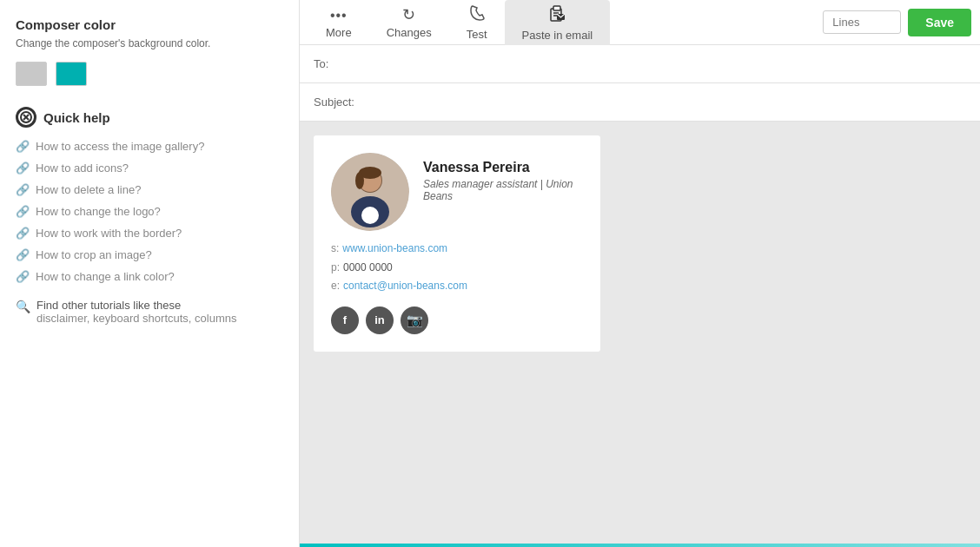 This screenshot has width=980, height=547. I want to click on paste-icon, so click(557, 16).